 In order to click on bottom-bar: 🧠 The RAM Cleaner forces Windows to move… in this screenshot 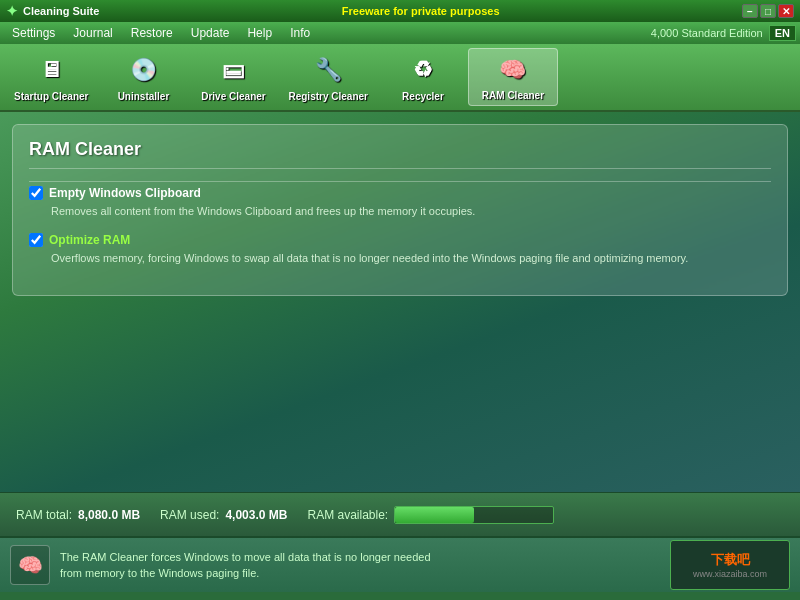, I will do `click(400, 564)`.